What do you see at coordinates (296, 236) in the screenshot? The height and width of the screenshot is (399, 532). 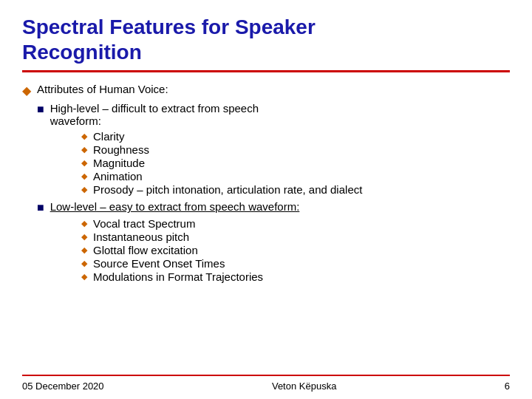 I see `list-item: ◆ Instantaneous pitch` at bounding box center [296, 236].